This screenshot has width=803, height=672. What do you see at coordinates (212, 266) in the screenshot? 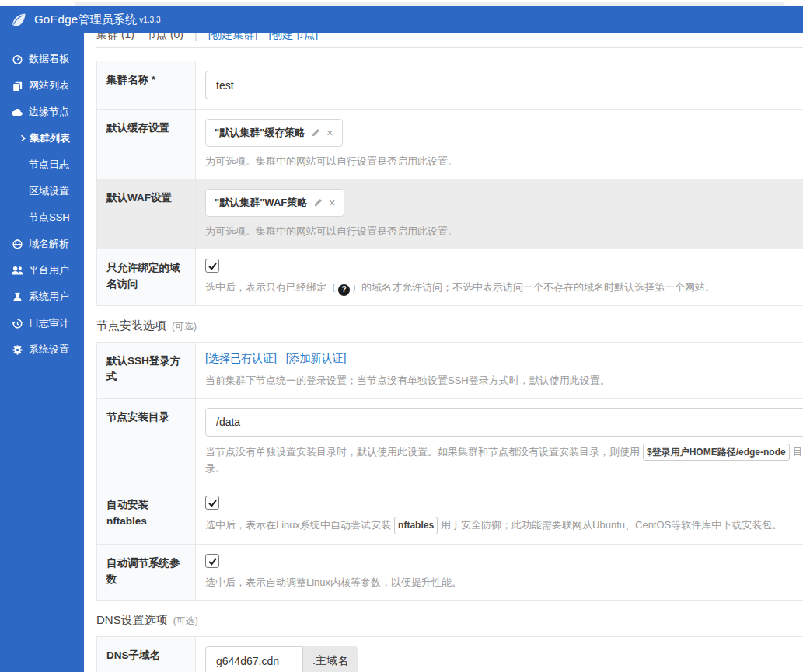
I see `bind-domain-checkbox` at bounding box center [212, 266].